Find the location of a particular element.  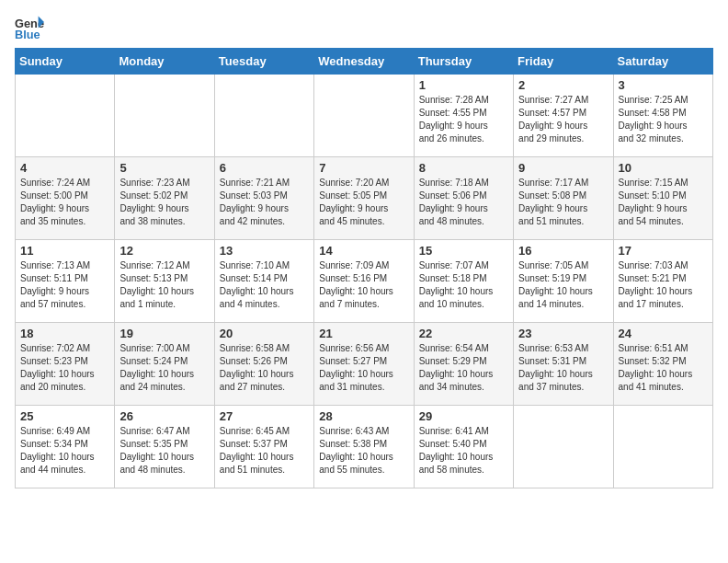

logo-icon: General Blue is located at coordinates (29, 28).